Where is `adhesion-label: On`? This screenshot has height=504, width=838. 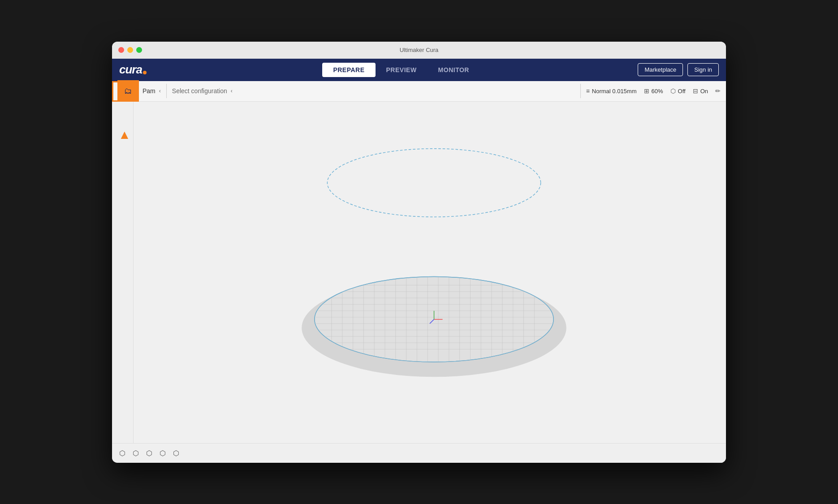
adhesion-label: On is located at coordinates (704, 91).